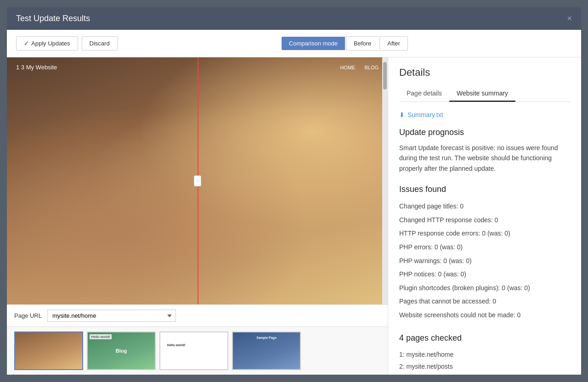 The width and height of the screenshot is (588, 382). Describe the element at coordinates (485, 189) in the screenshot. I see `issues-heading: Issues found` at that location.